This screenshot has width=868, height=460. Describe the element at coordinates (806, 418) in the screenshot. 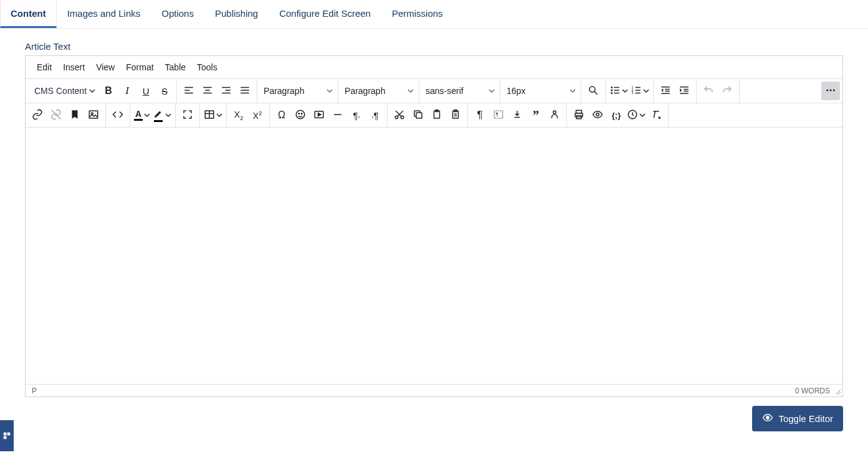

I see `toggle-editor-label: Toggle Editor` at that location.